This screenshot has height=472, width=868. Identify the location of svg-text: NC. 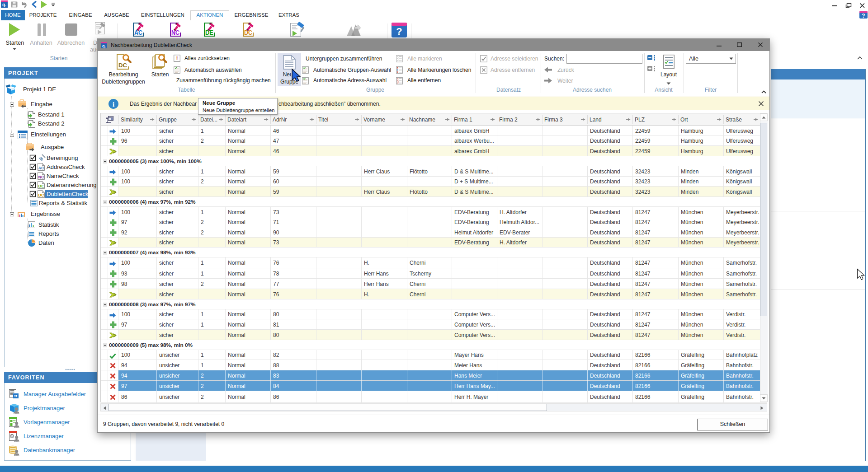
(42, 177).